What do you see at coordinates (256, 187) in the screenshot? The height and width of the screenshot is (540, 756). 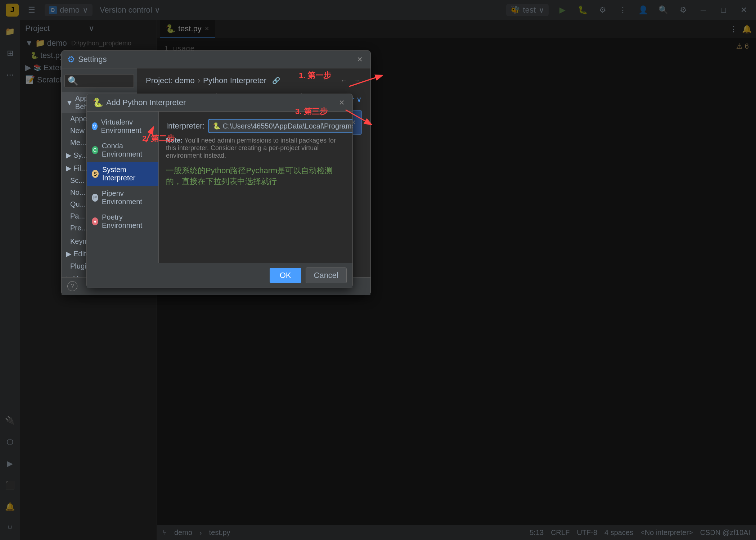 I see `interpreter-config-panel: Interpreter: 🐍 C:\Users\46550\AppData\Lo…` at bounding box center [256, 187].